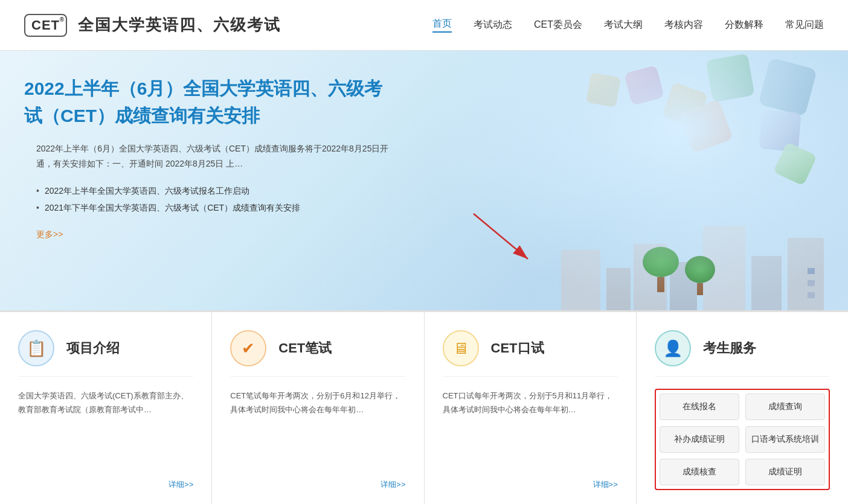 This screenshot has height=504, width=848. What do you see at coordinates (217, 191) in the screenshot?
I see `hero-link-1: 2022年上半年全国大学英语四、六级考试报名工作启动` at bounding box center [217, 191].